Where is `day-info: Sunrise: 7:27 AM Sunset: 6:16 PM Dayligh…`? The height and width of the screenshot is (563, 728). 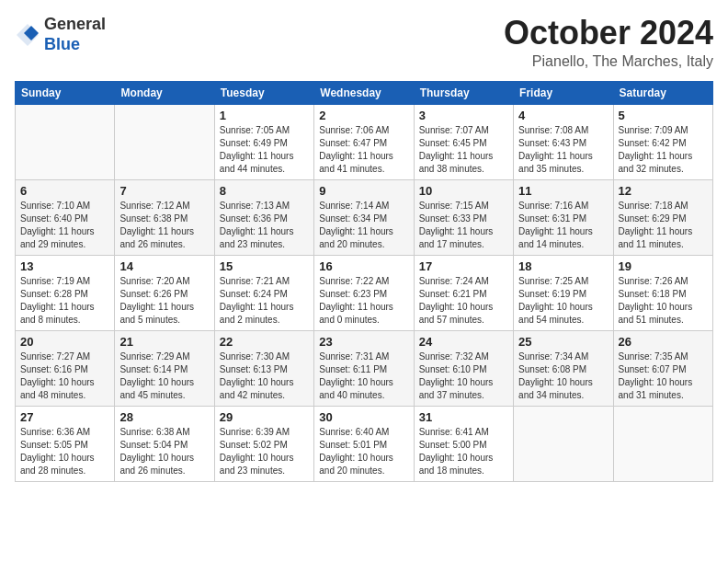
day-info: Sunrise: 7:27 AM Sunset: 6:16 PM Dayligh… is located at coordinates (64, 376).